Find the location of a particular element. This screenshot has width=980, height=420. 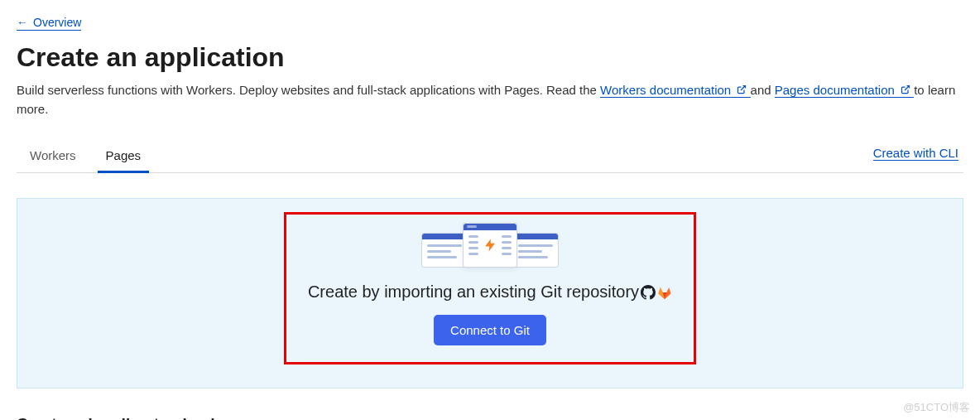

pages-illustration is located at coordinates (490, 245).